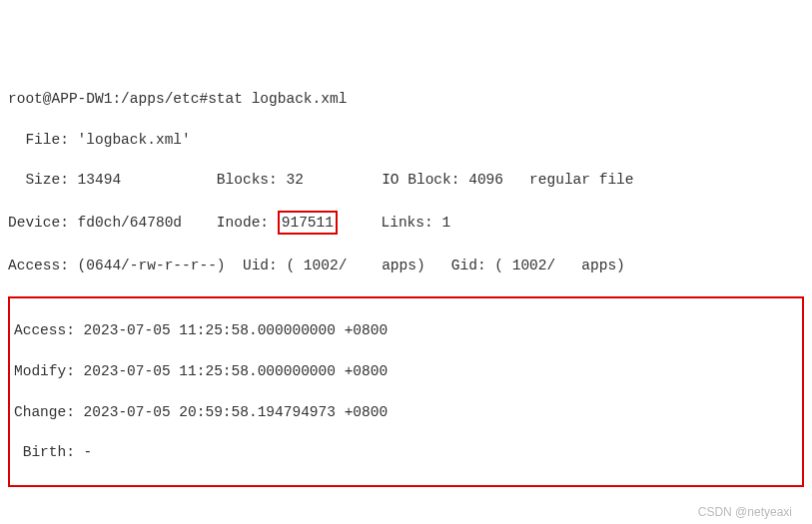 The image size is (812, 524). I want to click on stat-size-line: Size: 13494 Blocks: 32 IO Block: 4096 re…, so click(406, 180).